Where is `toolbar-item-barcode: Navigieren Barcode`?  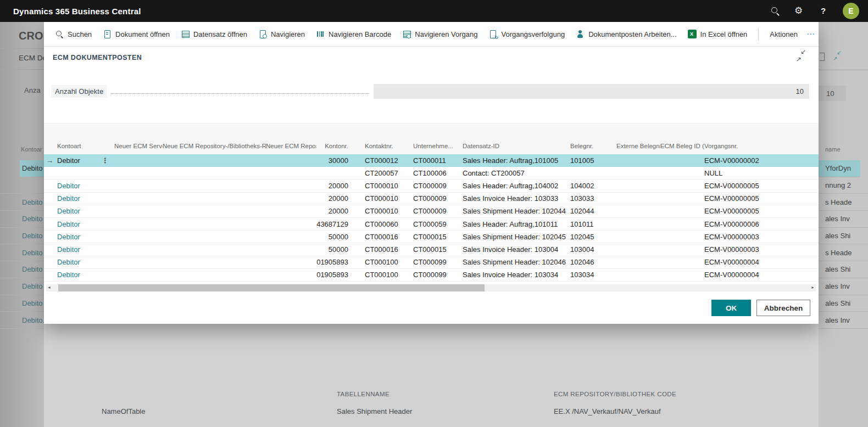 toolbar-item-barcode: Navigieren Barcode is located at coordinates (354, 34).